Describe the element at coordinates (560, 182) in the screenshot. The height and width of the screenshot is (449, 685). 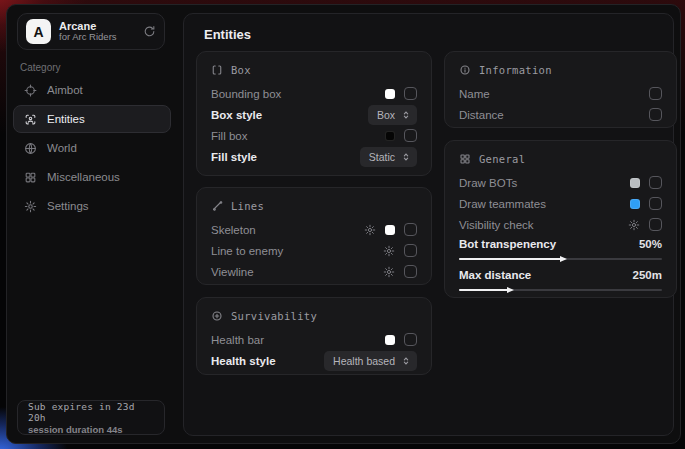
I see `setting-row-draw-bots: Draw BOTs` at that location.